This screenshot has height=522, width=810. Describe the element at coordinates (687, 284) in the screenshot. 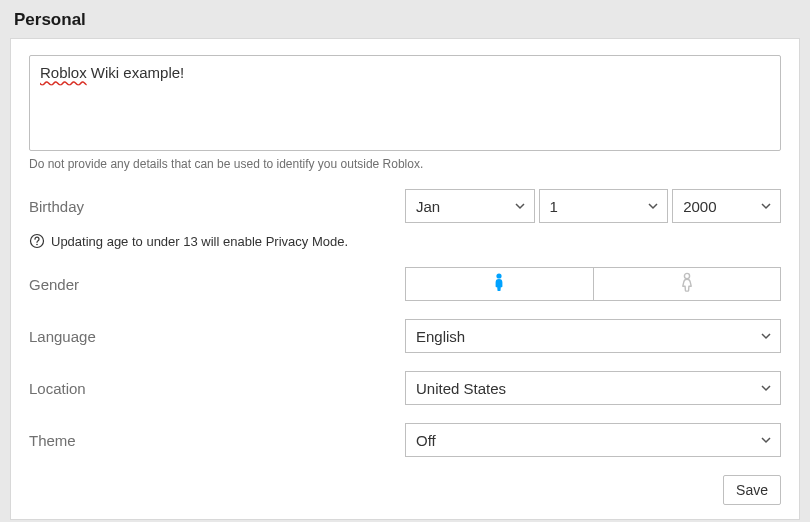

I see `gender-female-button` at that location.